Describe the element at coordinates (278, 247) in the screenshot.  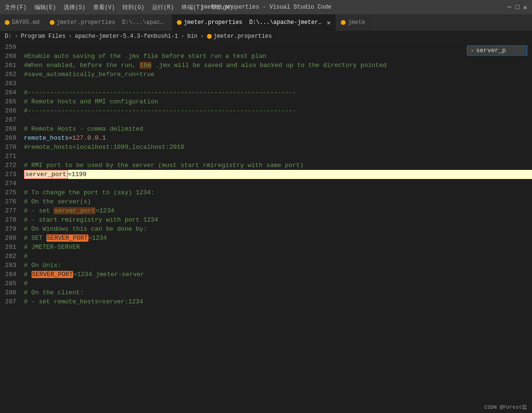
I see `line-content: # JMETER-SERVER` at that location.